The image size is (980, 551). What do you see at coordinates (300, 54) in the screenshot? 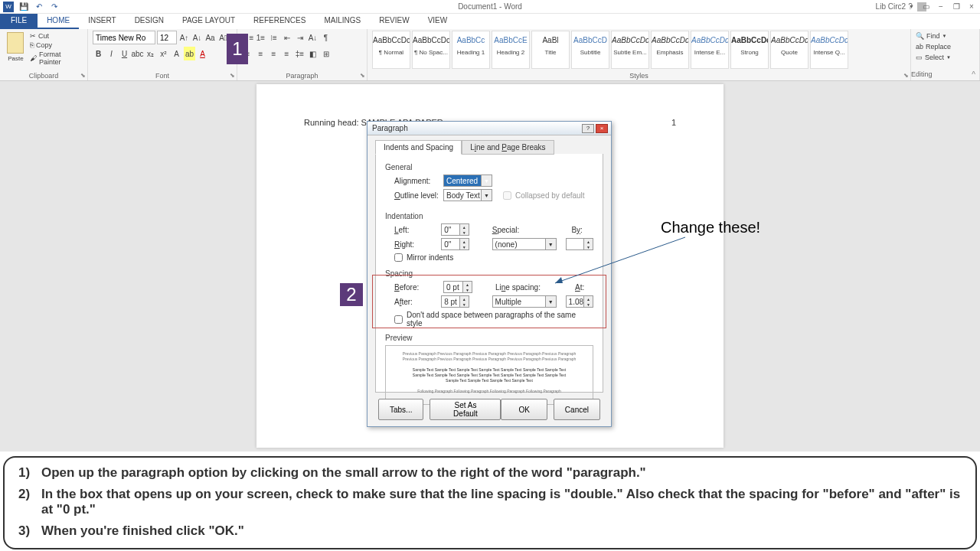
I see `line-spacing-button: ‡≡` at bounding box center [300, 54].